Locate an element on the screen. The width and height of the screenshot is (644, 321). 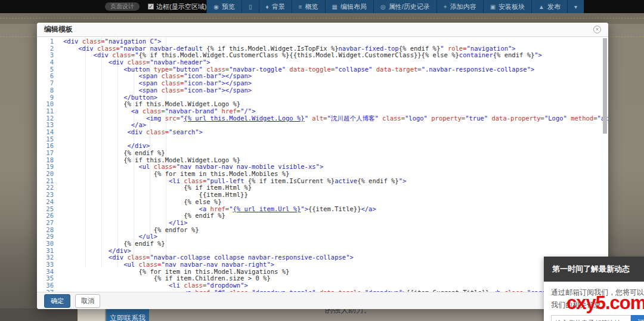
droplet-icon: ♦ is located at coordinates (267, 7).